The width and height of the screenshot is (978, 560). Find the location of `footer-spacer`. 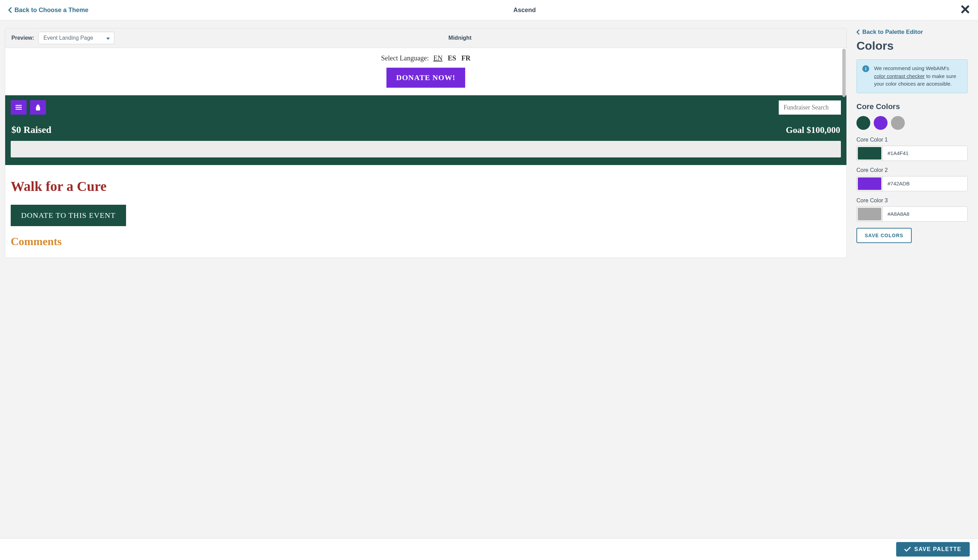

footer-spacer is located at coordinates (489, 278).